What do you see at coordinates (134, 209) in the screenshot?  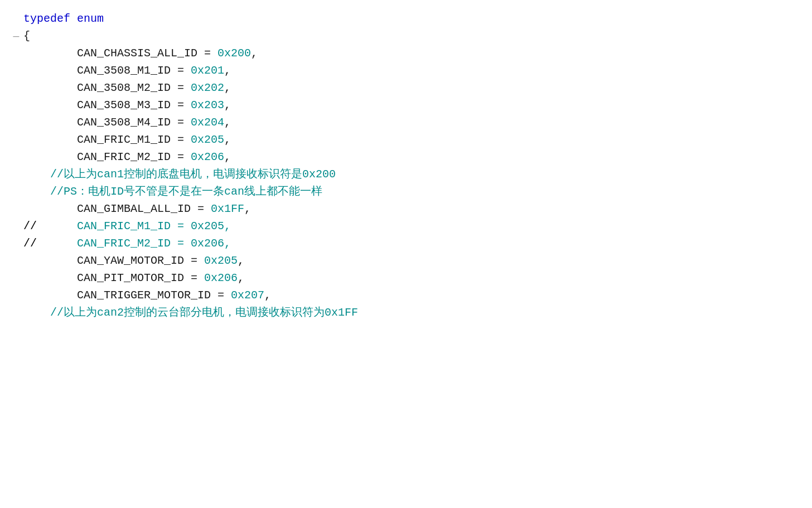 I see `identifier-token: CAN_GIMBAL_ALL_ID` at bounding box center [134, 209].